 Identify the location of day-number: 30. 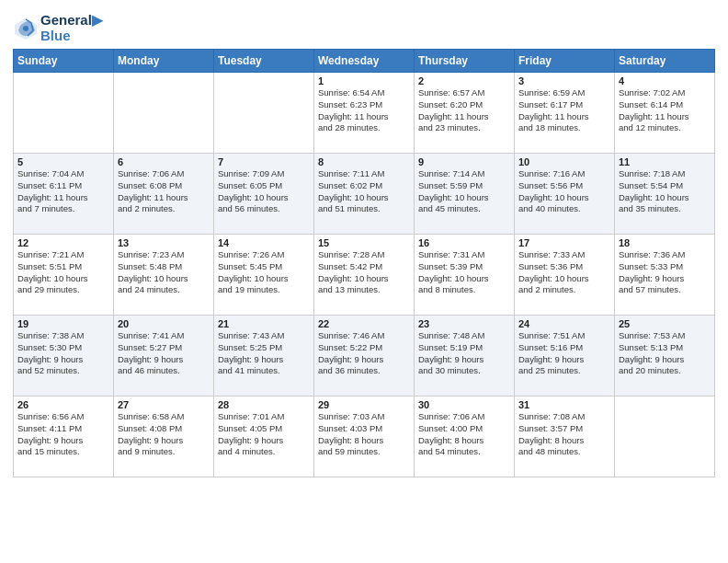
(464, 405).